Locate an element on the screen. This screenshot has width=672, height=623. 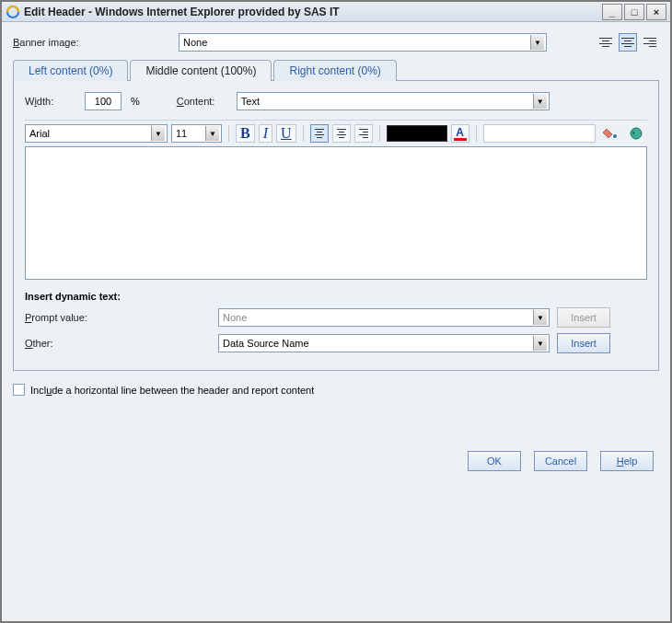
hr-checkbox-row: Include a horizontal line between the he… is located at coordinates (336, 390).